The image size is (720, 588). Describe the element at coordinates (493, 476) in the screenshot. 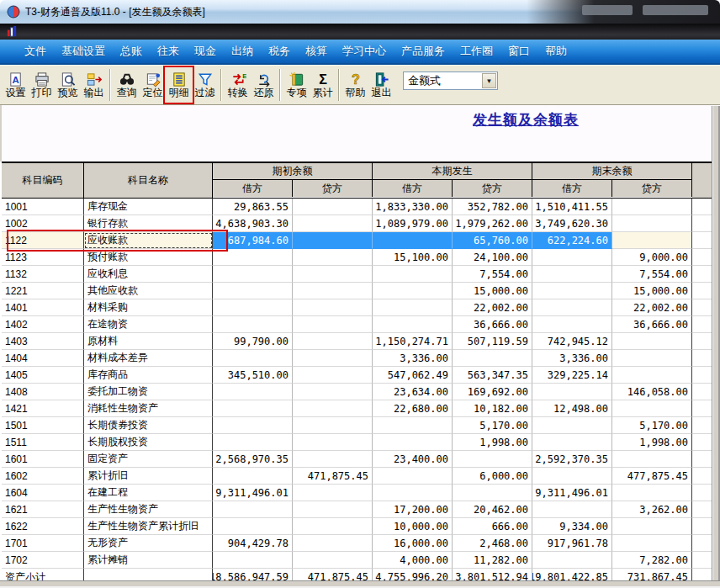

I see `cell-value: 6,000.00` at that location.